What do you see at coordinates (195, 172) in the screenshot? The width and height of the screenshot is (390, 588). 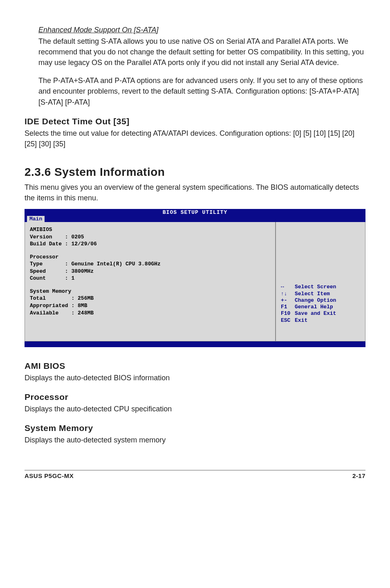 I see `system-information-heading: 2.3.6 System Information` at bounding box center [195, 172].